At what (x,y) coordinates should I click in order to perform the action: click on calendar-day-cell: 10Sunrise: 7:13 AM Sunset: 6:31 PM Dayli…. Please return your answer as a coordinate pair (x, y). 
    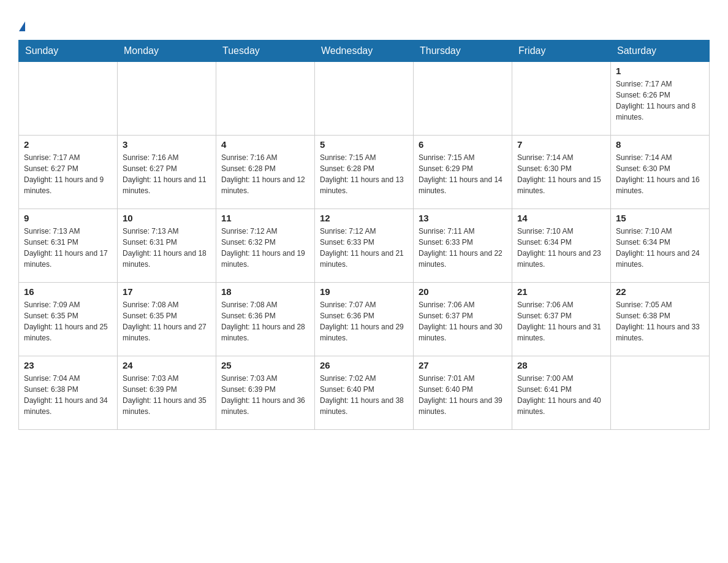
    Looking at the image, I should click on (167, 245).